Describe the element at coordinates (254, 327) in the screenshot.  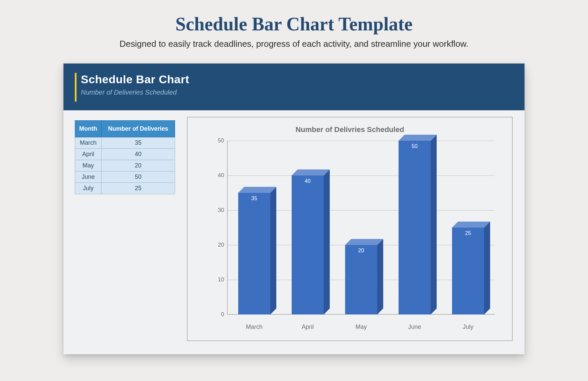
I see `x-category-label: March` at that location.